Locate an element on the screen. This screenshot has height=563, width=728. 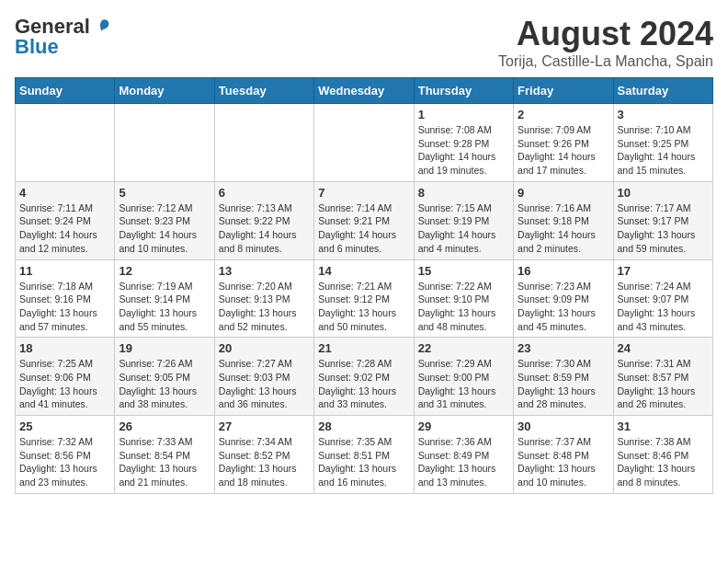
day-number: 25 is located at coordinates (64, 427).